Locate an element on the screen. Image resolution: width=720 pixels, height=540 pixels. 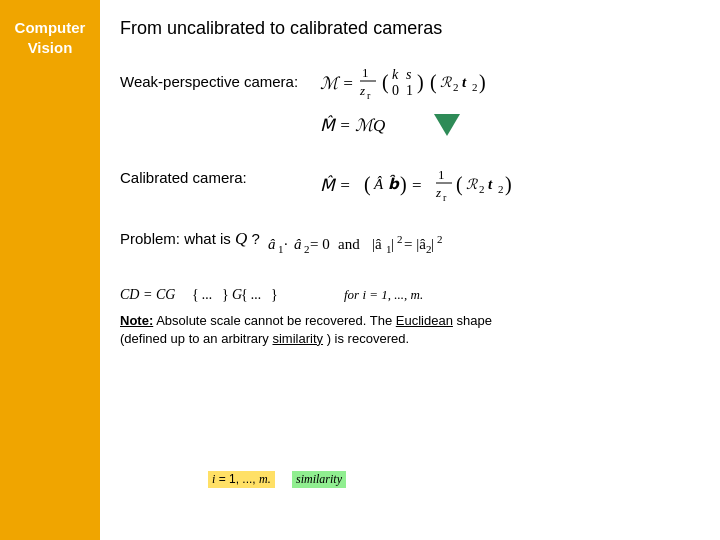
weak-perspective-label: Weak-perspective camera: is located at coordinates (210, 82).